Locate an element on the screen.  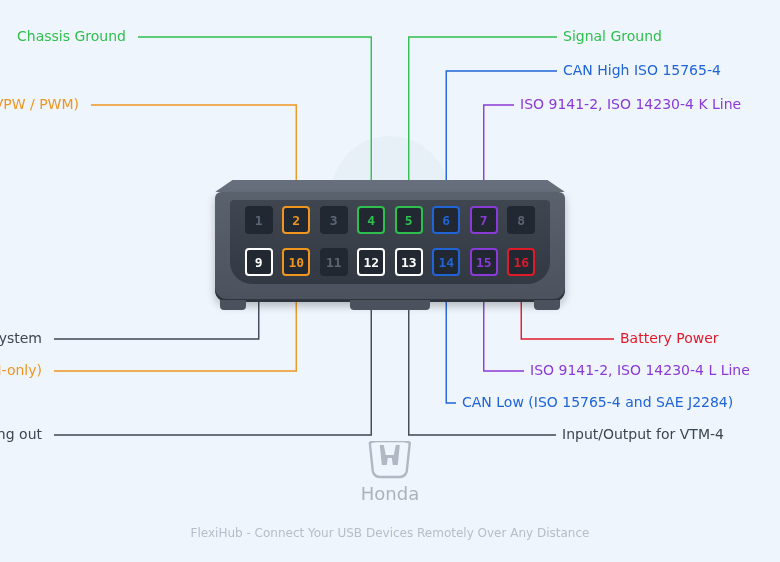
pin-16: 16 is located at coordinates (521, 262).